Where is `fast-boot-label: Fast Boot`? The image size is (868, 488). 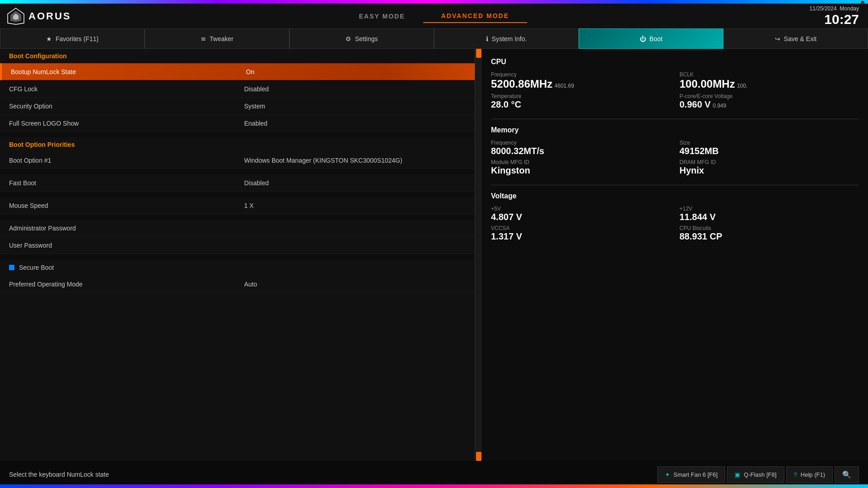
fast-boot-label: Fast Boot is located at coordinates (127, 183).